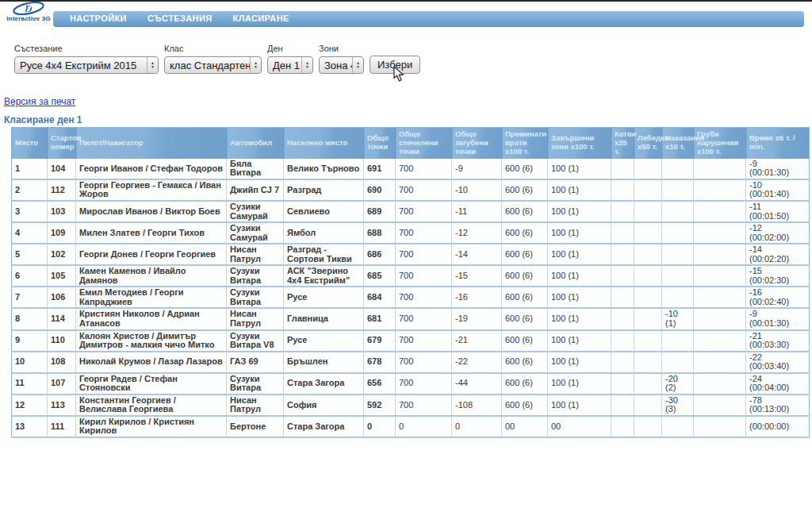 The height and width of the screenshot is (508, 812). Describe the element at coordinates (62, 362) in the screenshot. I see `table-cell: 108` at that location.